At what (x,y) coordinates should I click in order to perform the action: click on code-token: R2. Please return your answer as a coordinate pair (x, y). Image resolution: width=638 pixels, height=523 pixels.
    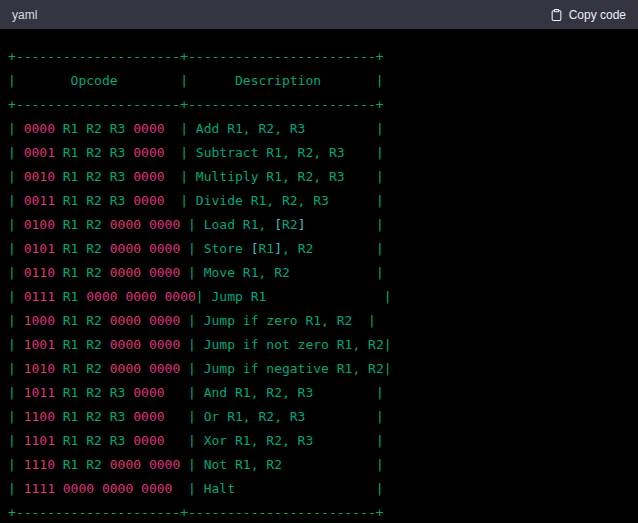
    Looking at the image, I should click on (290, 224).